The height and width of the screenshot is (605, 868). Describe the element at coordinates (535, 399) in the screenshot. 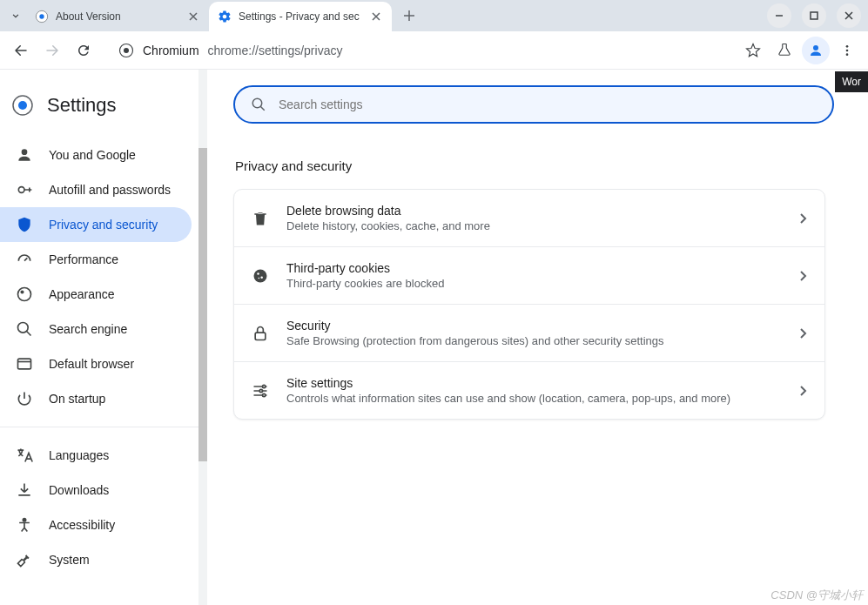

I see `row-subtitle: Controls what information sites can use …` at that location.